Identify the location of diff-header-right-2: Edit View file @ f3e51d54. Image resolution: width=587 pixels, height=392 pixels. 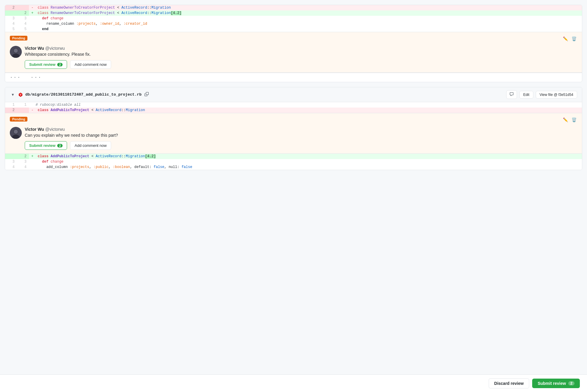
(542, 95).